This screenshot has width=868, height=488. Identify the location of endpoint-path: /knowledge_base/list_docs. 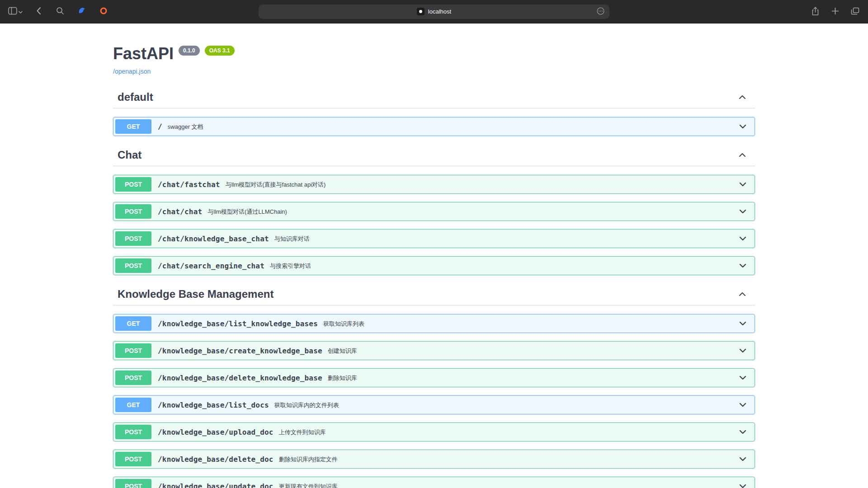
(213, 405).